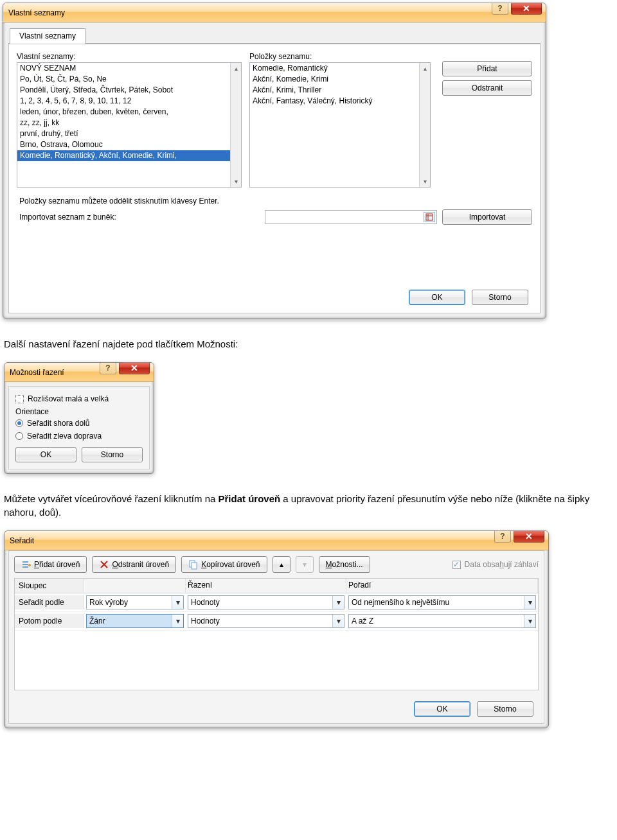 Image resolution: width=617 pixels, height=840 pixels. What do you see at coordinates (340, 90) in the screenshot?
I see `list-item: Akční, Krimi, Thriller` at bounding box center [340, 90].